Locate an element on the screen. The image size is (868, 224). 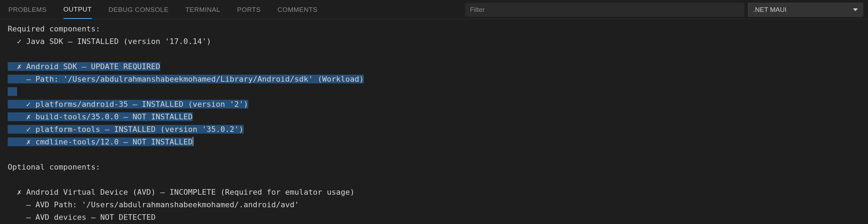
text-cursor is located at coordinates (193, 141).